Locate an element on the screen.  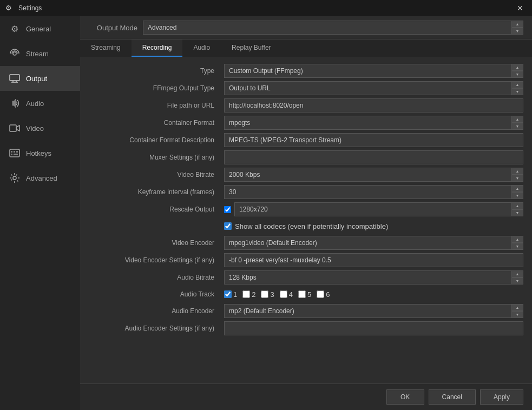
control-container-format-desc: MPEG-TS (MPEG-2 Transport Stream) is located at coordinates (373, 140).